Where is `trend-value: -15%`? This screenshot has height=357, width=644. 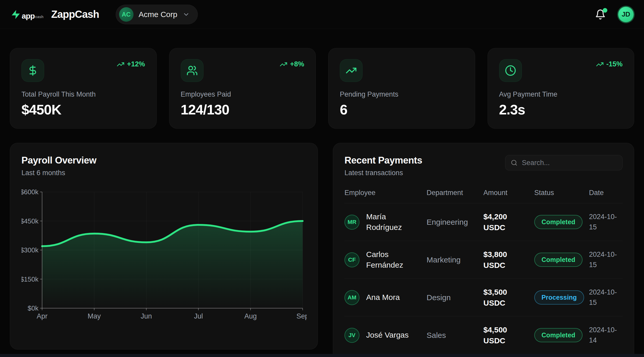 trend-value: -15% is located at coordinates (615, 64).